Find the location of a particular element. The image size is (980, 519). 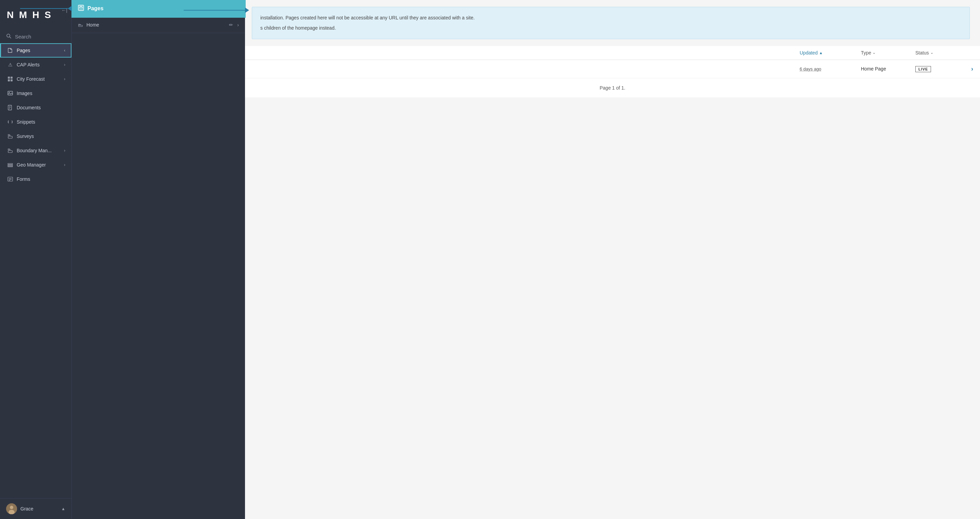

surveys-icon is located at coordinates (10, 136).